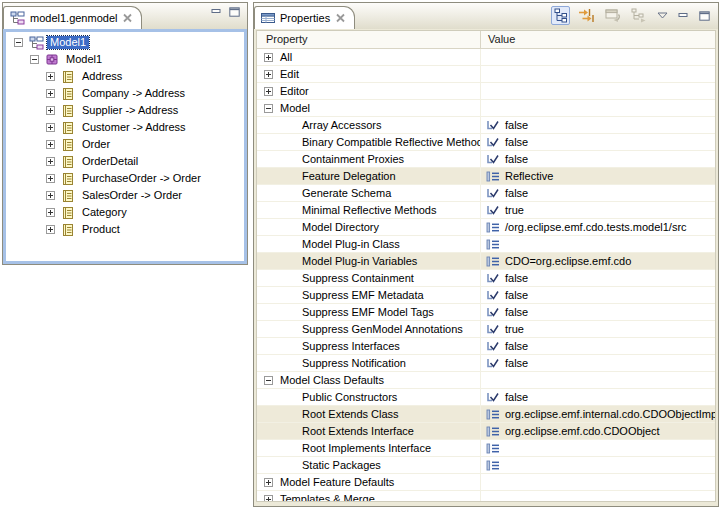 This screenshot has height=510, width=721. Describe the element at coordinates (486, 262) in the screenshot. I see `property-row-model-plug-in-variables: Model Plug-in VariablesCDO=org.eclipse.e…` at that location.